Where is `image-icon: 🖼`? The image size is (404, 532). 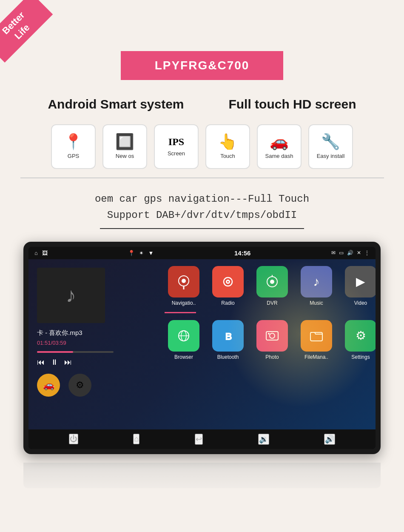 image-icon: 🖼 is located at coordinates (45, 253).